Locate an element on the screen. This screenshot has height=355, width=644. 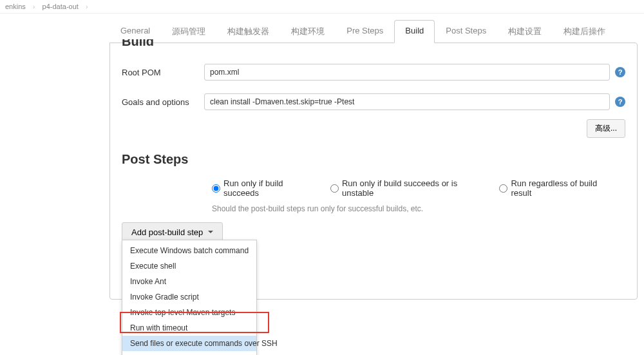
radio-succeeds: Run only if build succeeds is located at coordinates (265, 188).